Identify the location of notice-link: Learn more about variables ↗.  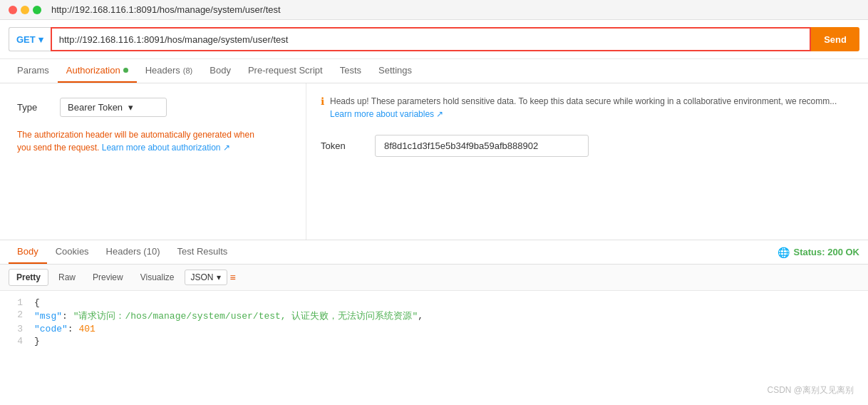
(386, 114).